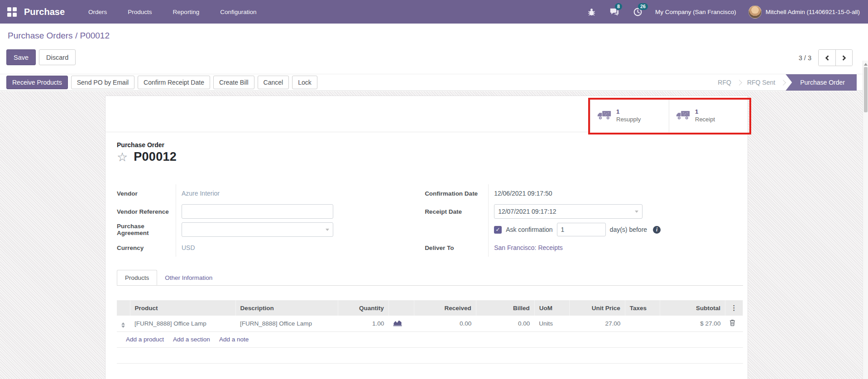 The height and width of the screenshot is (379, 868). I want to click on add-a-section-link: Add a section, so click(192, 340).